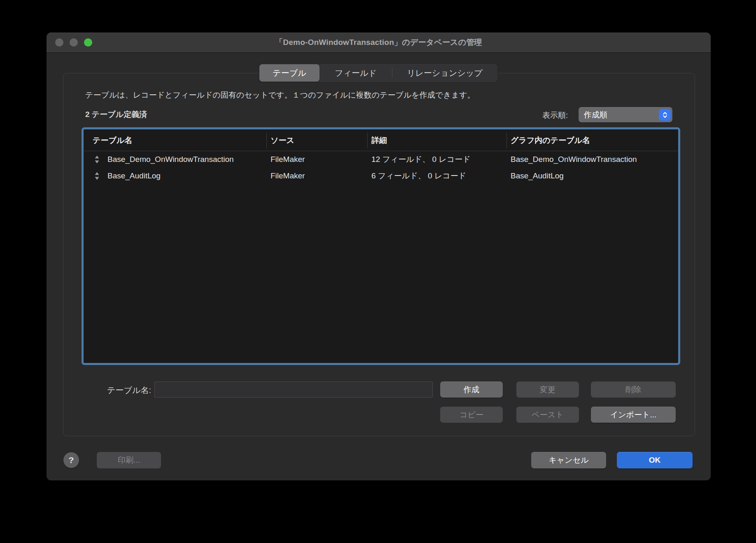 The width and height of the screenshot is (756, 543). What do you see at coordinates (289, 73) in the screenshot?
I see `tab-tables: テーブル` at bounding box center [289, 73].